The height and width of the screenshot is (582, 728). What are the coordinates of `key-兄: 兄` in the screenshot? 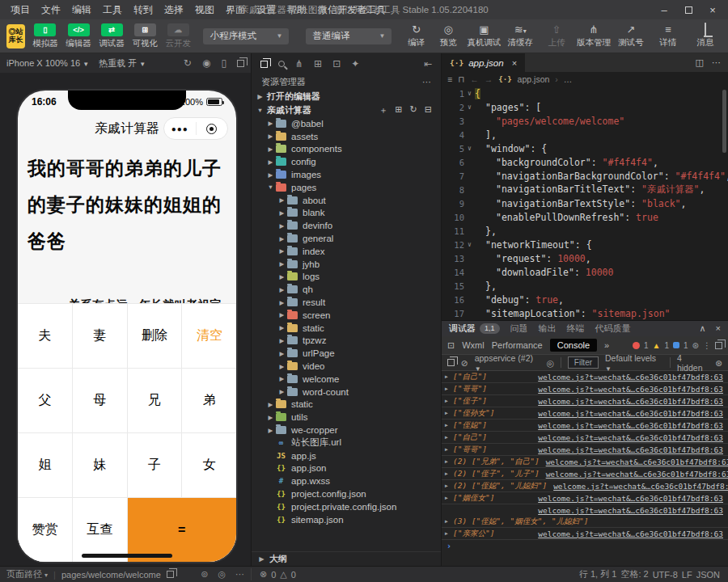 It's located at (155, 401).